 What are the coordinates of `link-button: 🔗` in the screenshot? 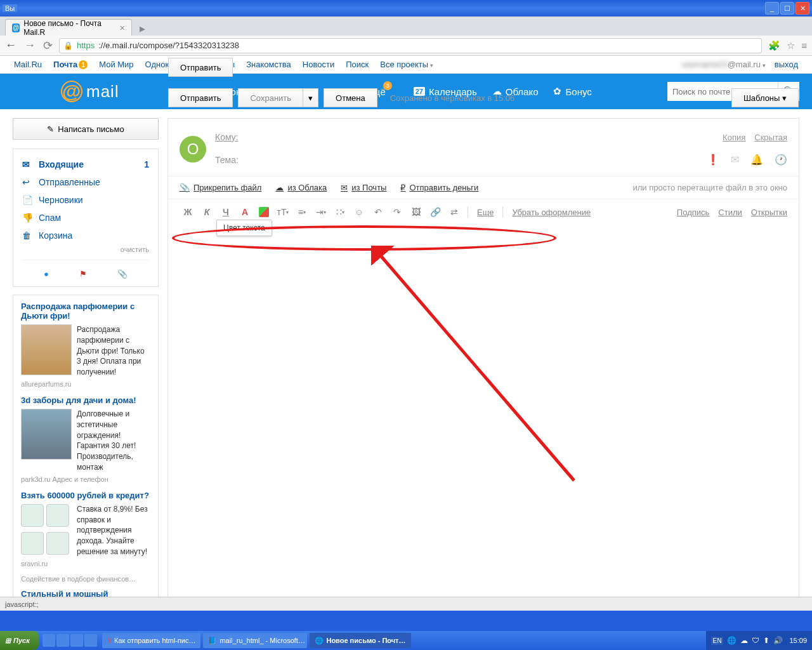 It's located at (435, 212).